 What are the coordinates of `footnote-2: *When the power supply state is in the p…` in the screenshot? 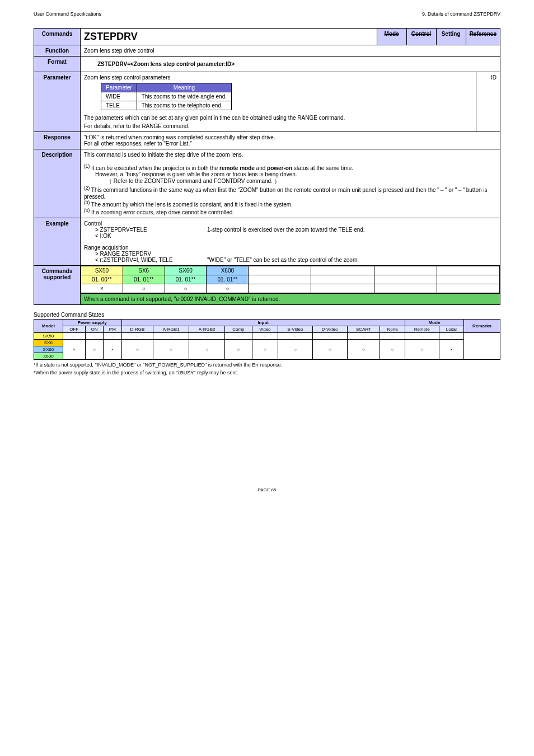 It's located at (267, 373).